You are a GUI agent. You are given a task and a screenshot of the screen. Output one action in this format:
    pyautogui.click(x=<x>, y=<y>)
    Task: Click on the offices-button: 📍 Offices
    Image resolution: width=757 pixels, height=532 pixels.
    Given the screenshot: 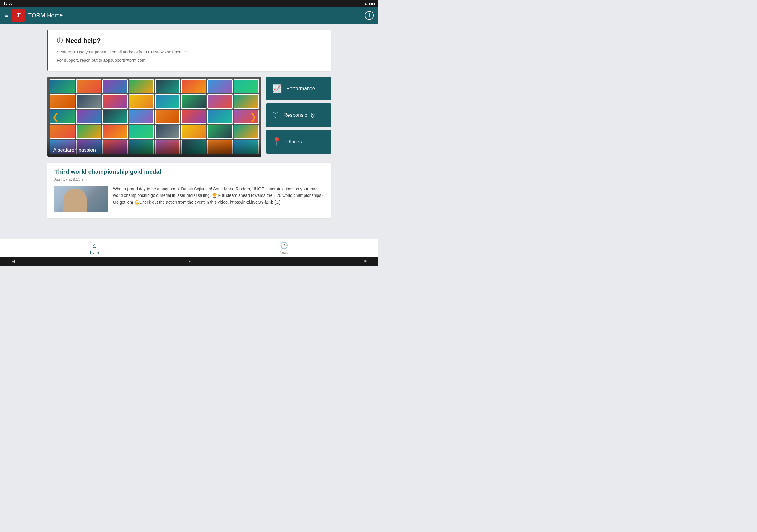 What is the action you would take?
    pyautogui.click(x=299, y=142)
    